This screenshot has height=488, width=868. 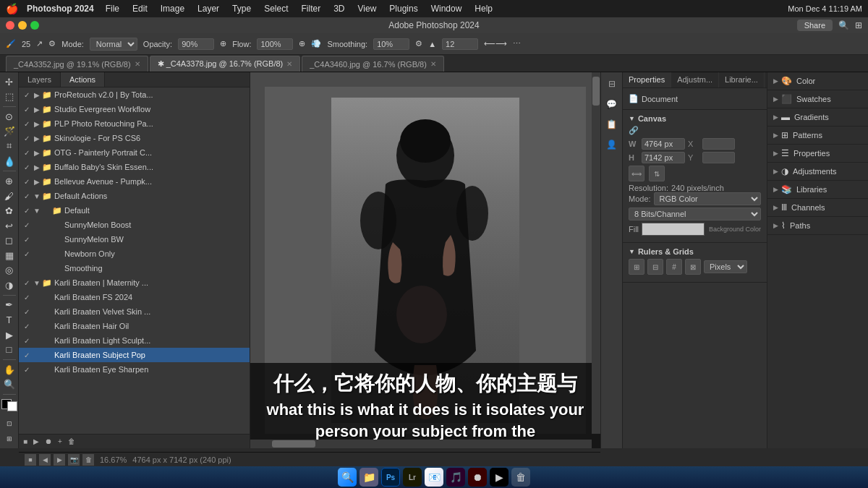 I want to click on clone-tool: ✿, so click(x=9, y=211).